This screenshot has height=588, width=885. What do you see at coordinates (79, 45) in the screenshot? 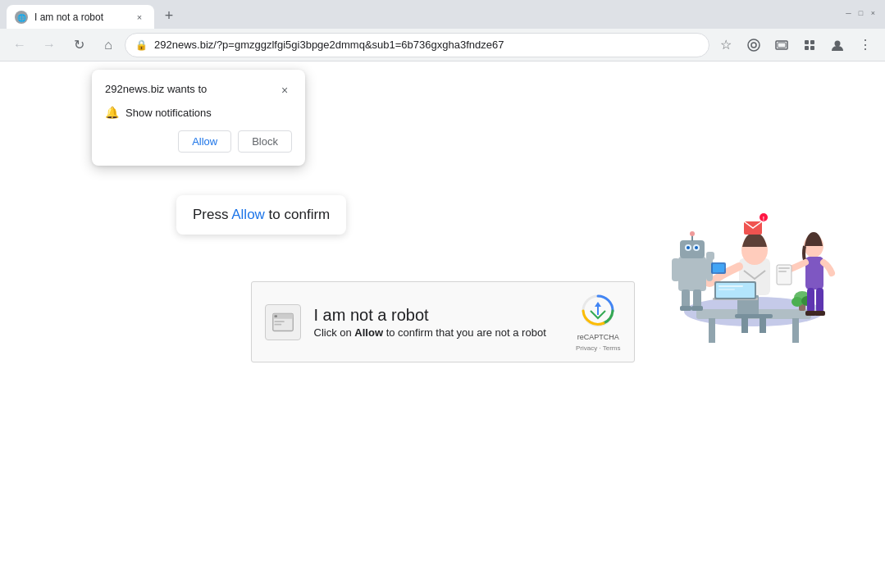
I see `reload-button: ↻` at bounding box center [79, 45].